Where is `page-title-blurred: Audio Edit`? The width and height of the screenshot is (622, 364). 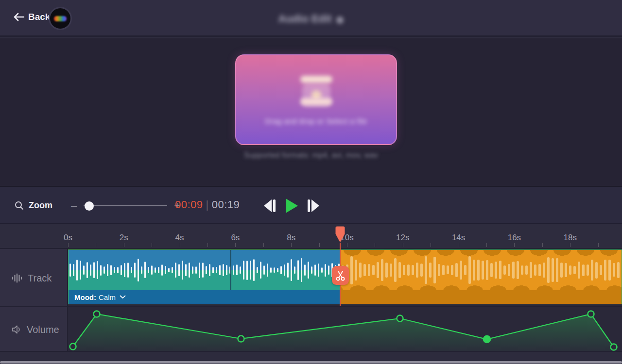 page-title-blurred: Audio Edit is located at coordinates (305, 19).